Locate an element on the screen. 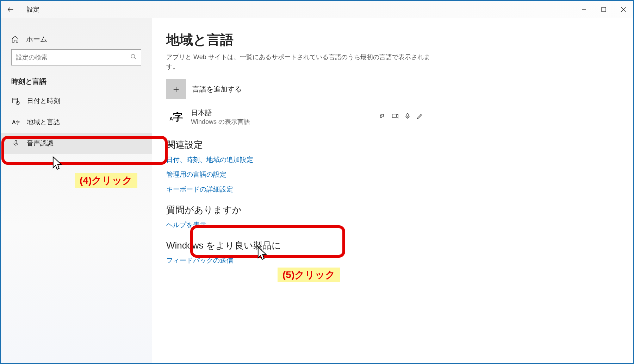 This screenshot has width=634, height=364. language-subtitle: Windows の表示言語 is located at coordinates (220, 122).